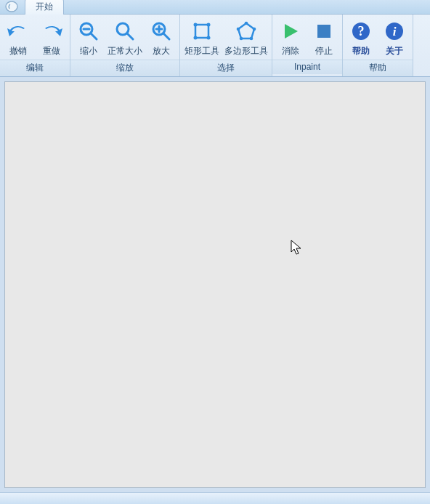 The height and width of the screenshot is (504, 430). Describe the element at coordinates (227, 45) in the screenshot. I see `group-select: 矩形工具 多边形工具 选择` at that location.